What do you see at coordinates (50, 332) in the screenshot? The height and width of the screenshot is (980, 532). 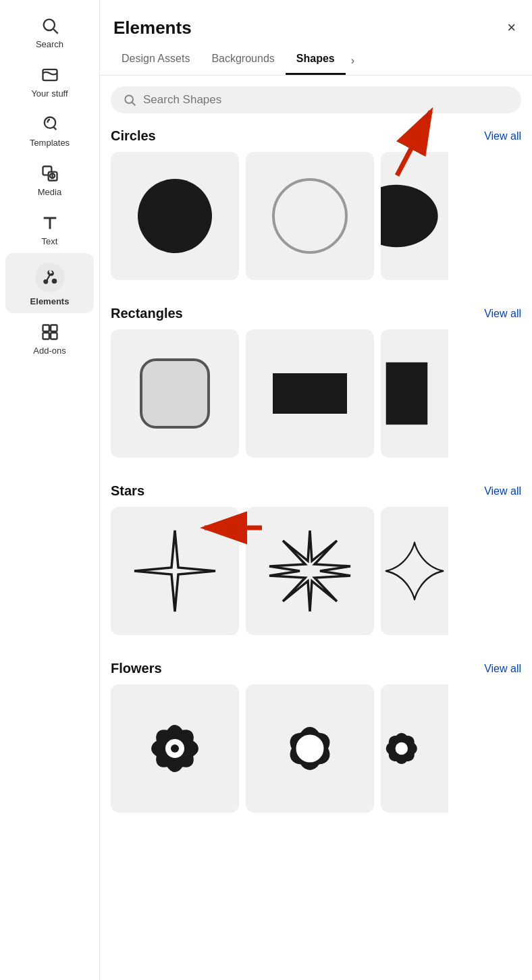 I see `add-ons-icon` at bounding box center [50, 332].